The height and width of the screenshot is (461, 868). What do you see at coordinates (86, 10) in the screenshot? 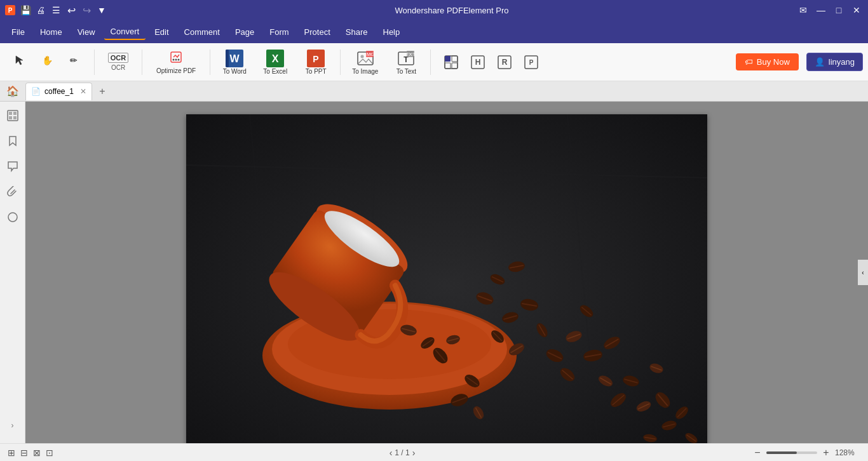
I see `redo-btn: ↪` at bounding box center [86, 10].